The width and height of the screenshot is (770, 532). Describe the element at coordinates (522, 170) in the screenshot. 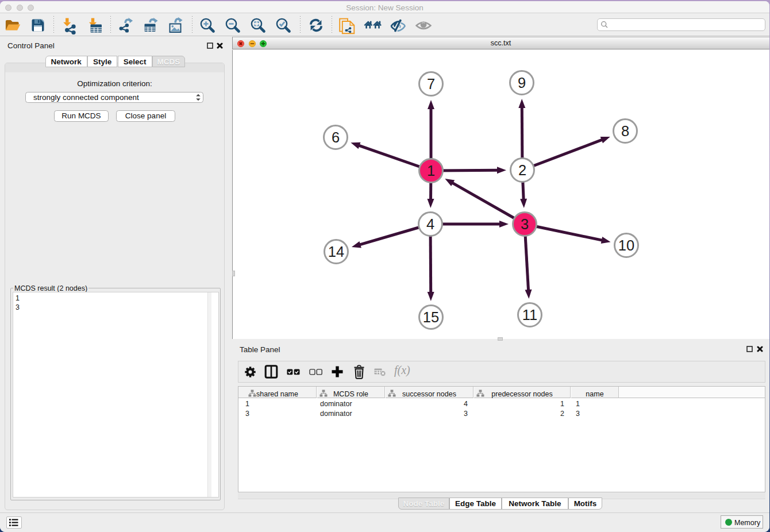

I see `svg-text: 2` at that location.